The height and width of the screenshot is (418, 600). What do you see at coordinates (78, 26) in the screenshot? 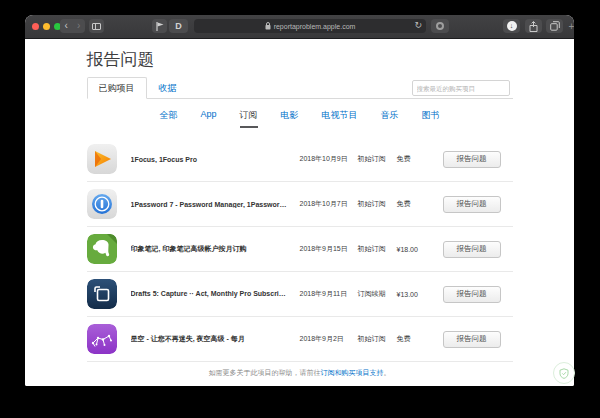
I see `forward-button: ›` at bounding box center [78, 26].